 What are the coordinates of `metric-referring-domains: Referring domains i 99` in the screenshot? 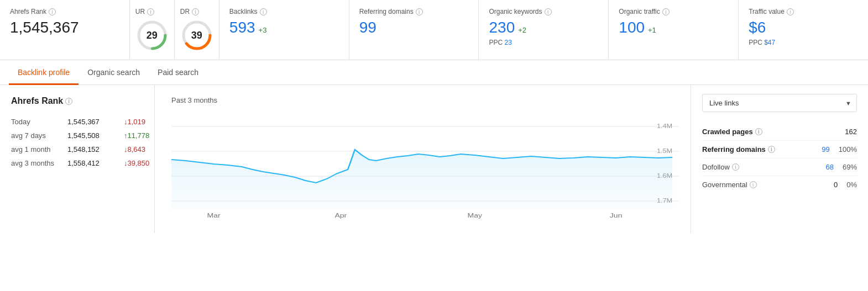 It's located at (415, 30).